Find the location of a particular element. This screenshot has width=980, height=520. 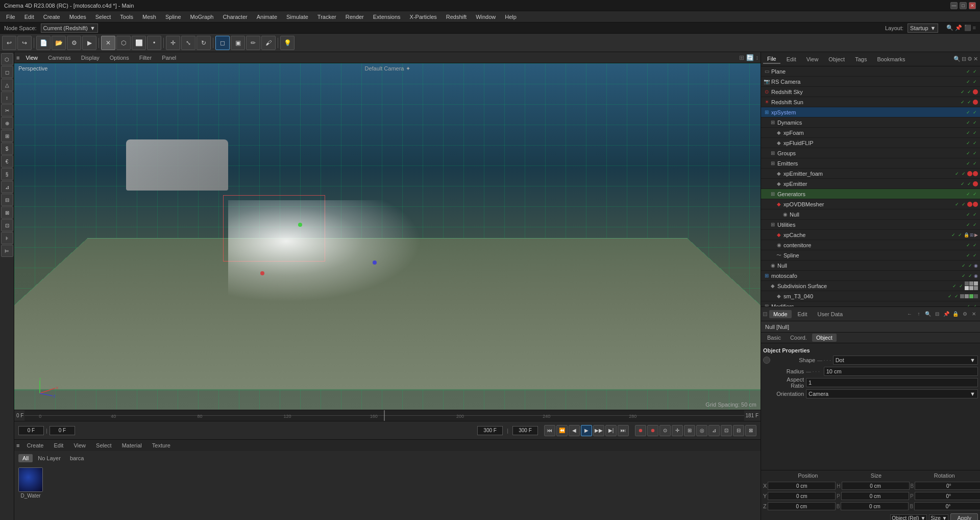

viewport-tab-display: Display is located at coordinates (90, 58).